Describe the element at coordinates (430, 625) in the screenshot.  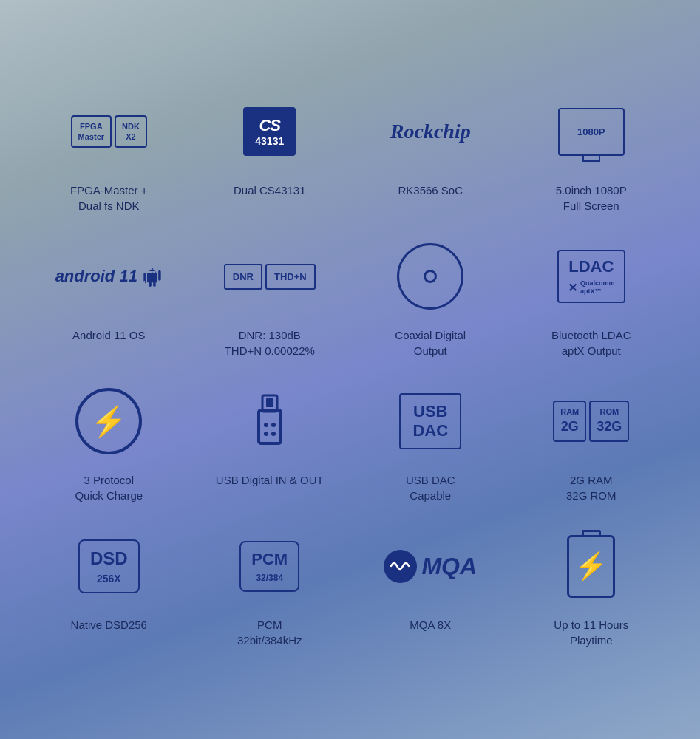
I see `mqa-label: MQA 8X` at that location.